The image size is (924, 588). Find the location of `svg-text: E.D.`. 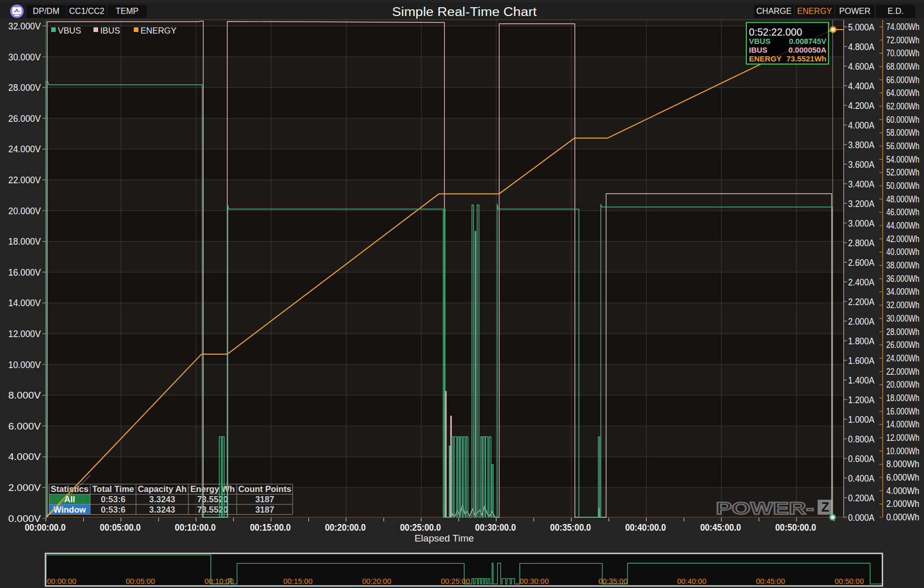

svg-text: E.D. is located at coordinates (896, 11).